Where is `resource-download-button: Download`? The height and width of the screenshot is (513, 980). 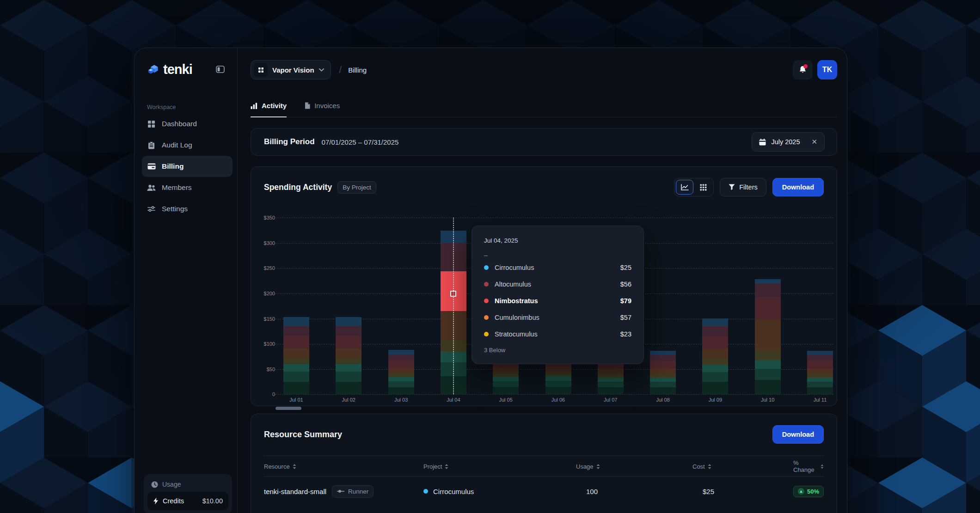 resource-download-button: Download is located at coordinates (798, 434).